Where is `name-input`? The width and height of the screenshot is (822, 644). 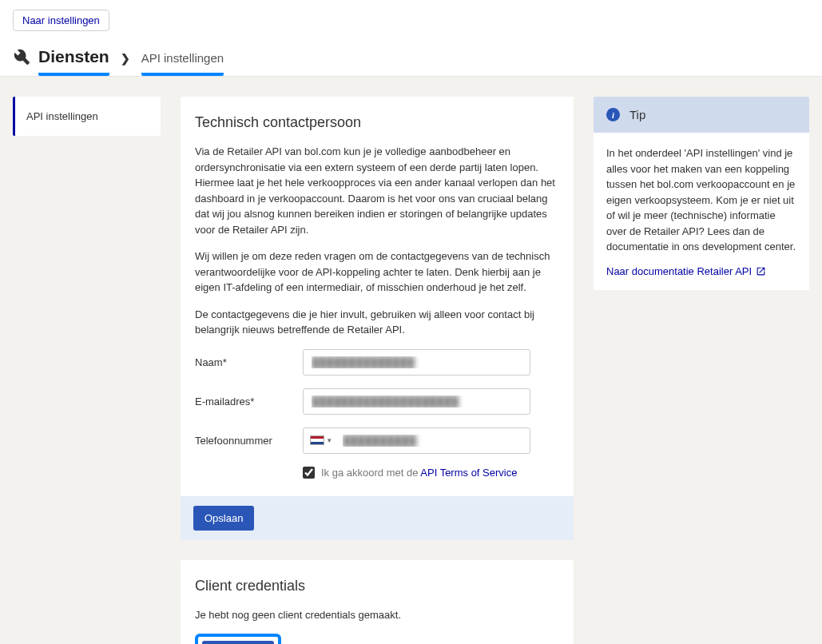 name-input is located at coordinates (417, 363).